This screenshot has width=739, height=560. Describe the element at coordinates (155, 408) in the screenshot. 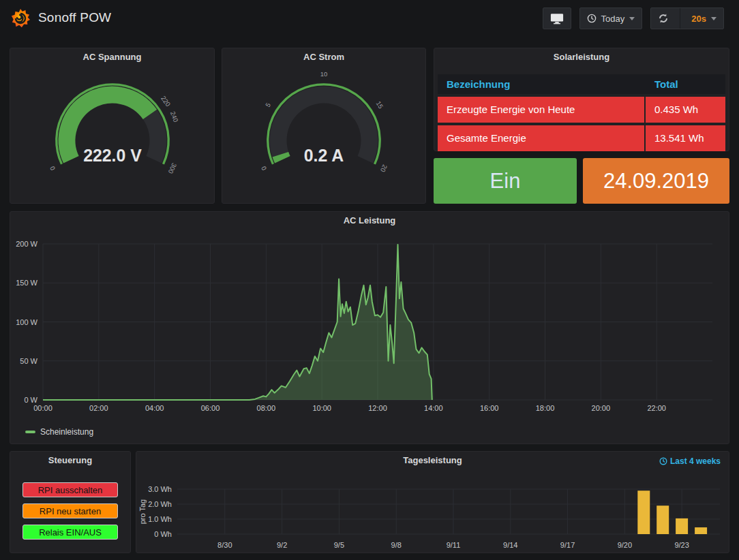

I see `x-tick-label: 04:00` at that location.